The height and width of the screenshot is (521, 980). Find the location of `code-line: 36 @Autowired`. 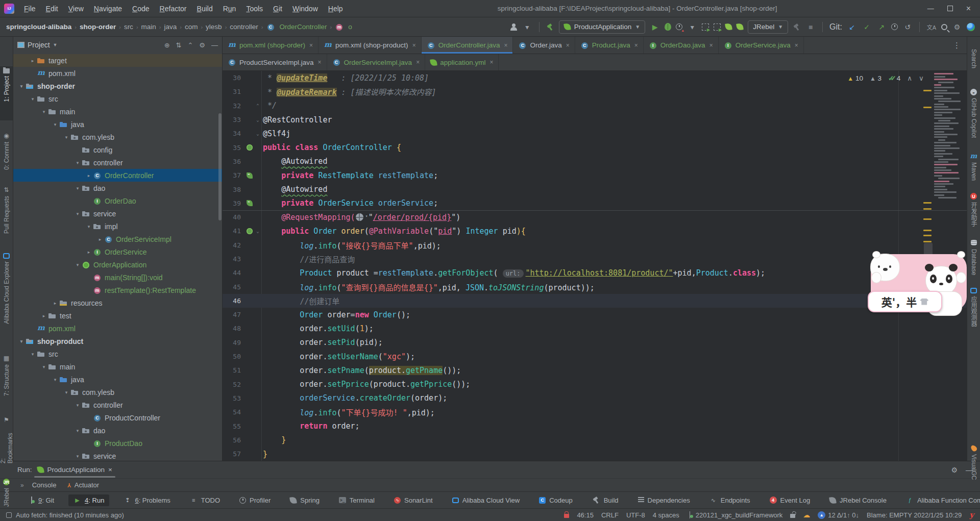

code-line: 36 @Autowired is located at coordinates (595, 161).